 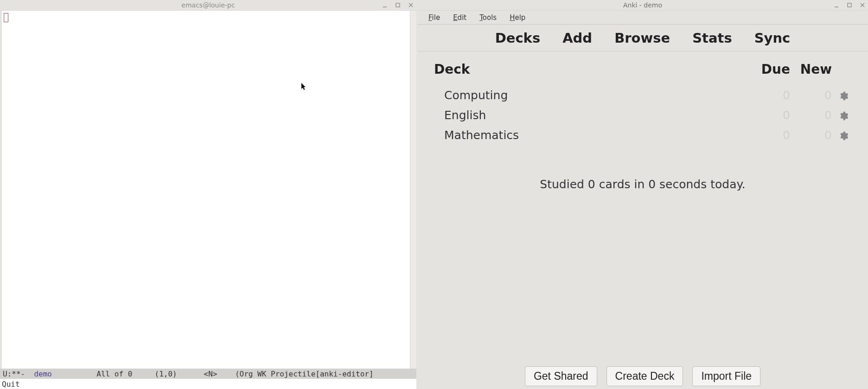 I want to click on tab-sync: Sync, so click(x=772, y=38).